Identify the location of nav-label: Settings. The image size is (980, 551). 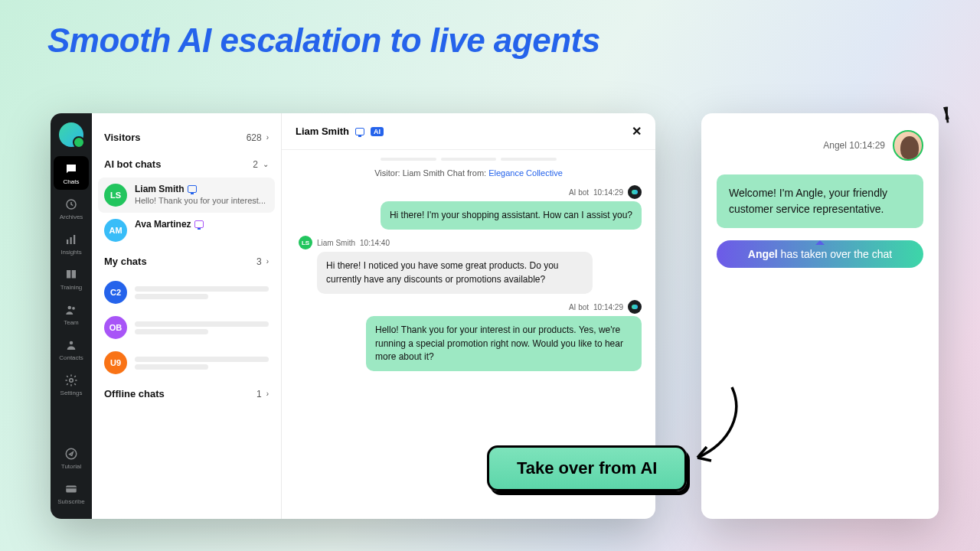
(72, 393).